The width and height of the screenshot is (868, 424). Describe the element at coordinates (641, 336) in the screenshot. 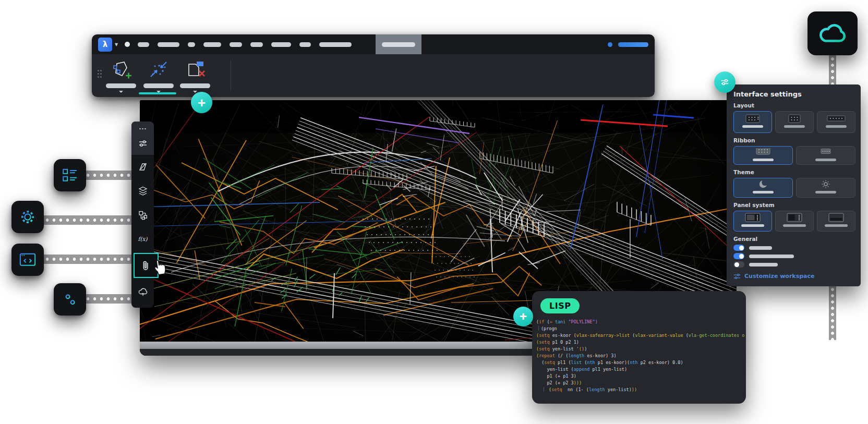

I see `code-line-3: (setq es-koor (vlax-safearray->list (vla…` at that location.